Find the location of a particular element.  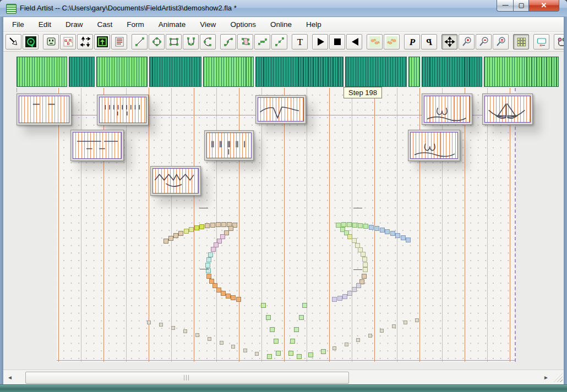

menu-form: Form is located at coordinates (135, 24).